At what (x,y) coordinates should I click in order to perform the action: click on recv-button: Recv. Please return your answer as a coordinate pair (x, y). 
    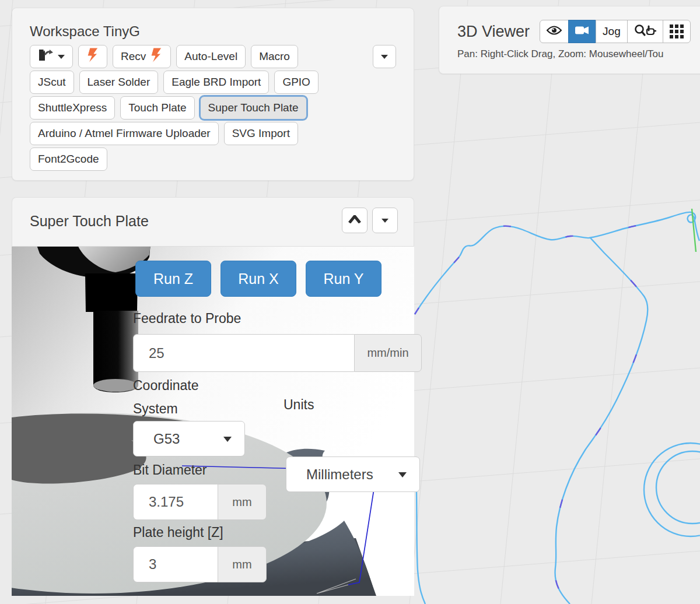
    Looking at the image, I should click on (142, 57).